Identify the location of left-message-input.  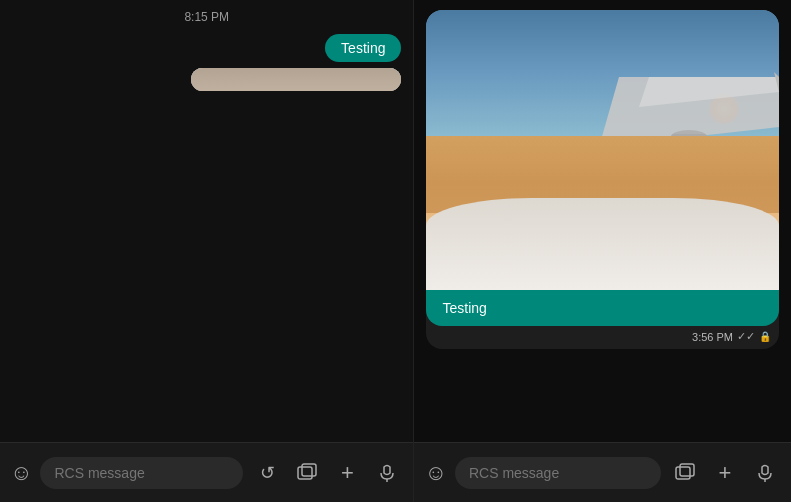
(142, 473).